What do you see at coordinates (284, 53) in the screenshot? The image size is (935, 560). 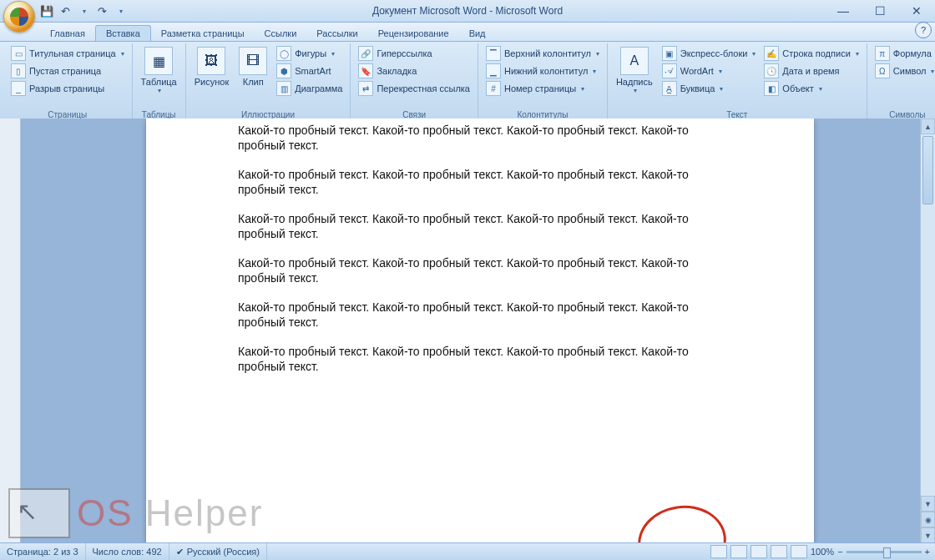 I see `shapes-icon: ◯` at bounding box center [284, 53].